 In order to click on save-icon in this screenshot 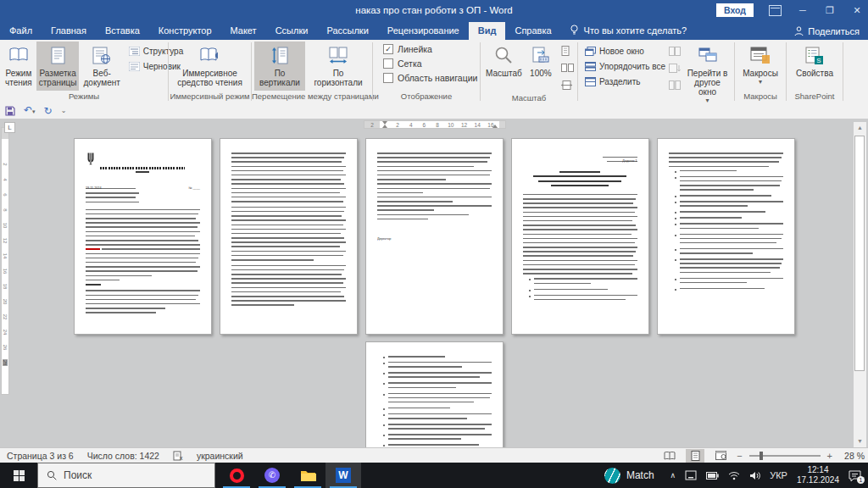, I will do `click(10, 111)`.